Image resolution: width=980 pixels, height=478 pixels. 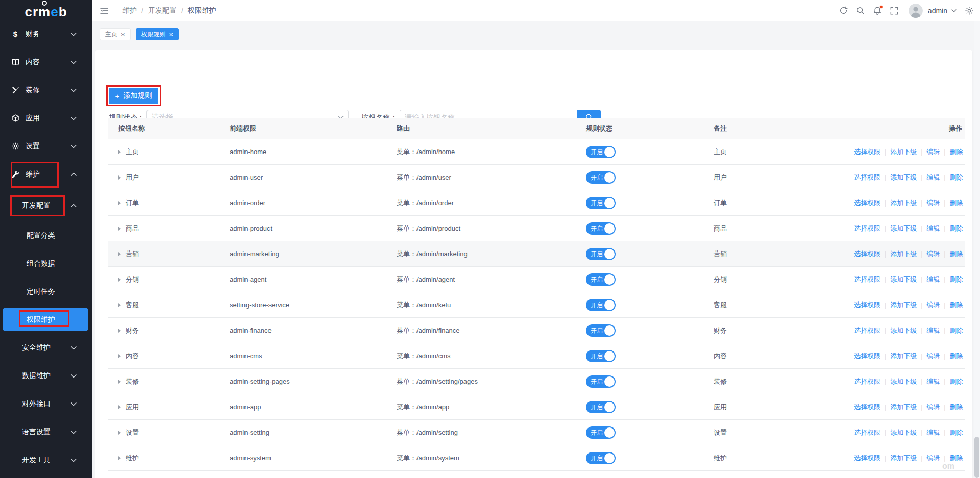 What do you see at coordinates (46, 432) in the screenshot?
I see `sidebar-item-language-settings: 语言设置` at bounding box center [46, 432].